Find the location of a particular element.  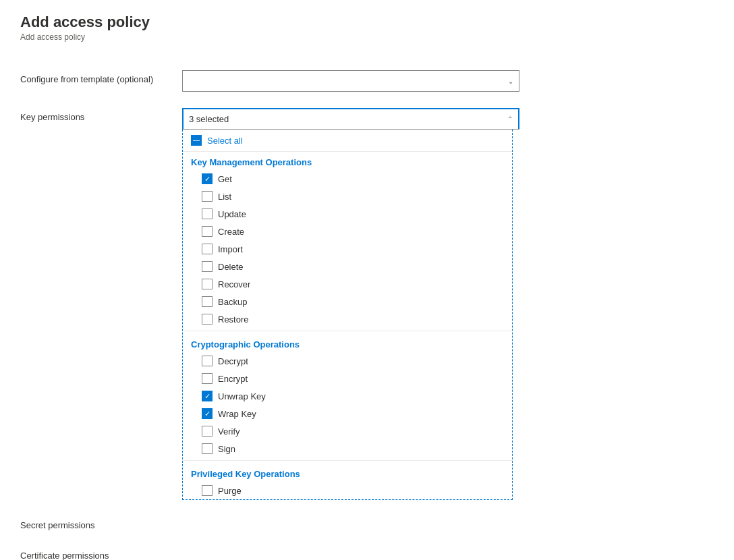

checkbox-sign-label: Sign is located at coordinates (227, 449).